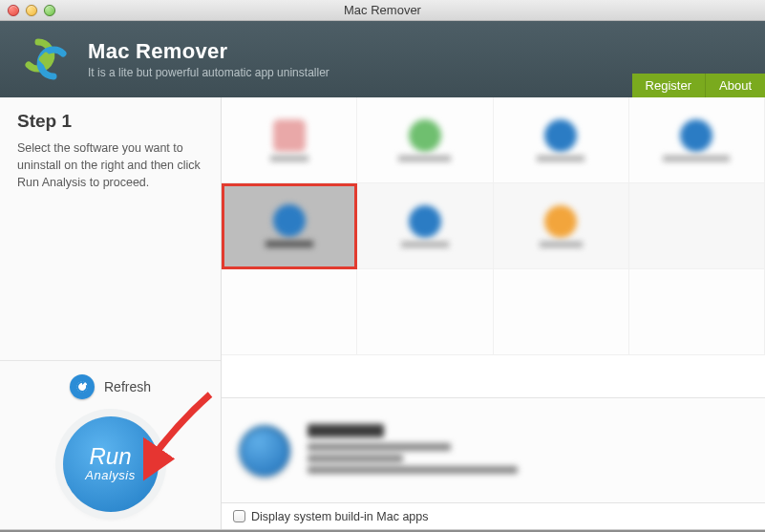 This screenshot has width=765, height=532. Describe the element at coordinates (111, 165) in the screenshot. I see `step-description: Select the software you want to uninstal…` at that location.